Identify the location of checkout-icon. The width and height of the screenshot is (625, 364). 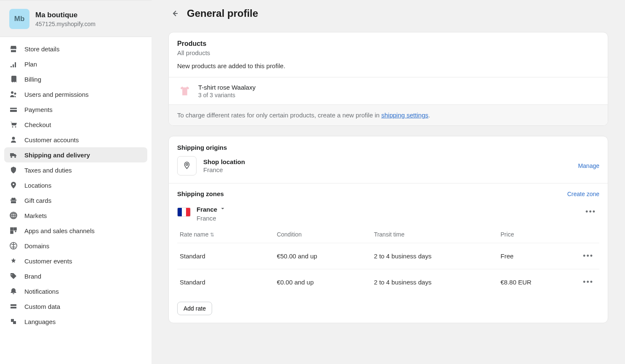
(13, 125).